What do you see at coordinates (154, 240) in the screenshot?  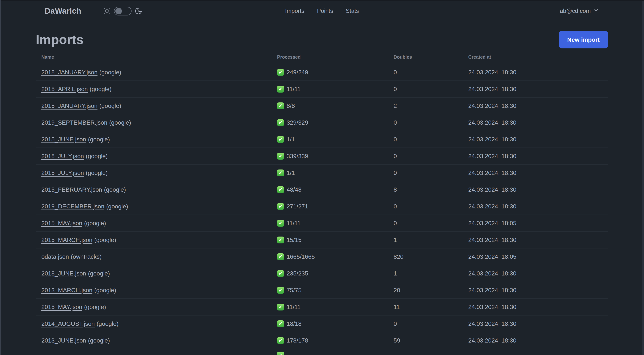 I see `name-cell: 2015_MARCH.json(google)` at bounding box center [154, 240].